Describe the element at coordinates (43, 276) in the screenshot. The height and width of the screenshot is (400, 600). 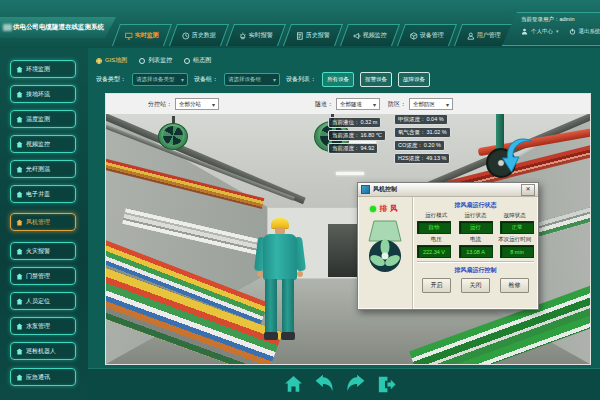
I see `sidebar-item-access-control: 门禁管理` at that location.